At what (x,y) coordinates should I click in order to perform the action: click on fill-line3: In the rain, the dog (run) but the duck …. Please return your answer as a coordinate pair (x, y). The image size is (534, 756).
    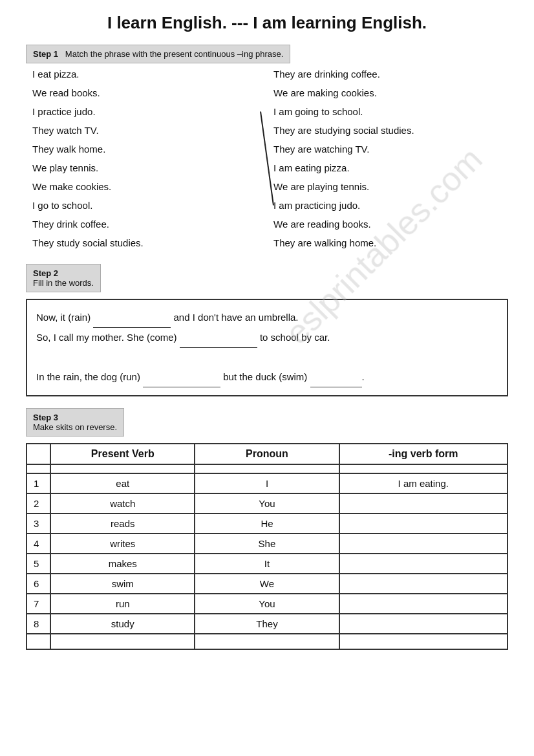
    Looking at the image, I should click on (267, 378).